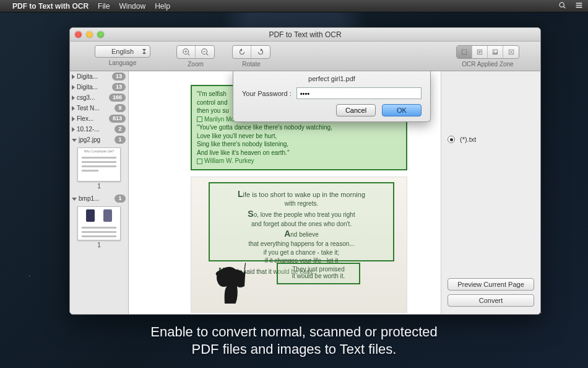 The height and width of the screenshot is (368, 588). Describe the element at coordinates (196, 64) in the screenshot. I see `zoom-label: Zoom` at that location.